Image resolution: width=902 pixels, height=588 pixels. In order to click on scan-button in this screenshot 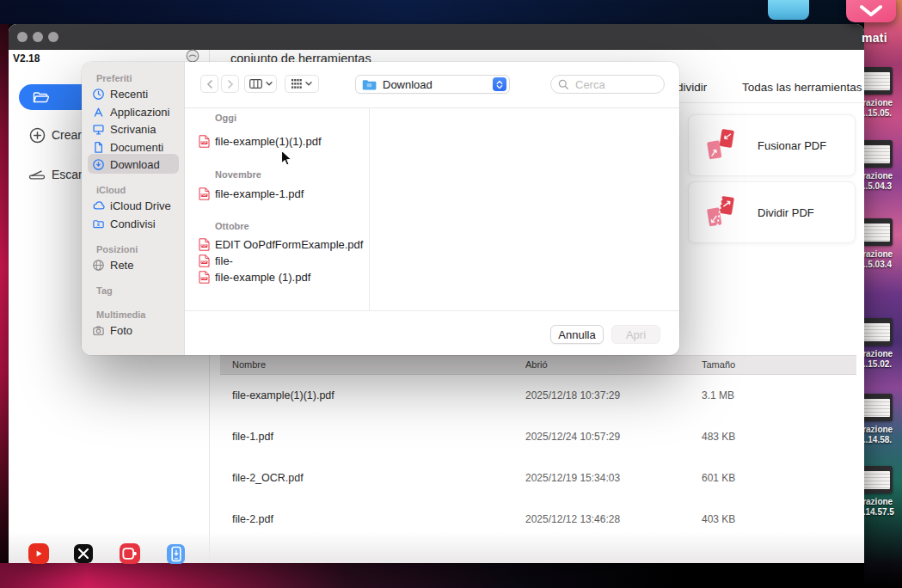, I will do `click(37, 174)`.